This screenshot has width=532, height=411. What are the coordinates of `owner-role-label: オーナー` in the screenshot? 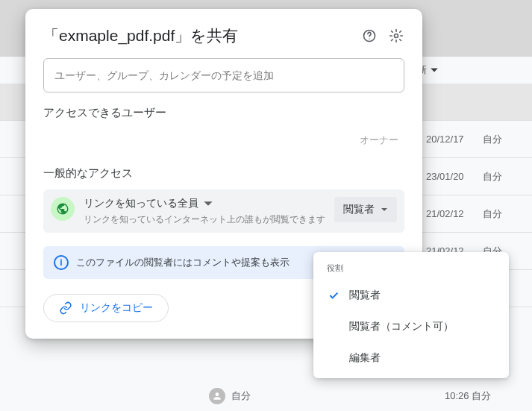 It's located at (379, 140).